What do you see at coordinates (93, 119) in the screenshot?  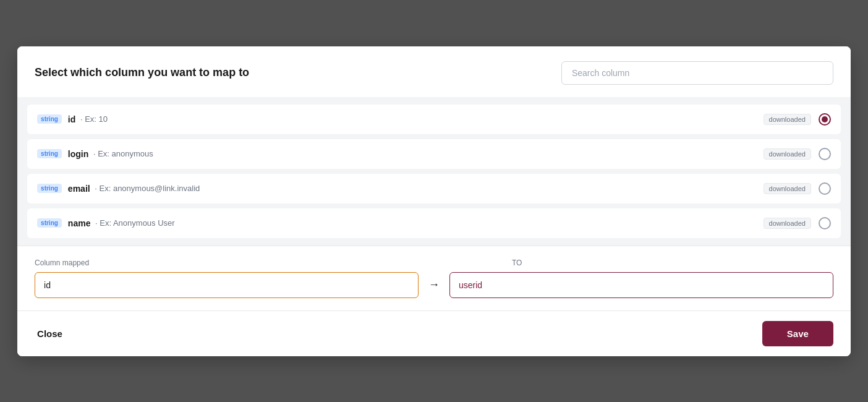 I see `column-example: · Ex: 10` at bounding box center [93, 119].